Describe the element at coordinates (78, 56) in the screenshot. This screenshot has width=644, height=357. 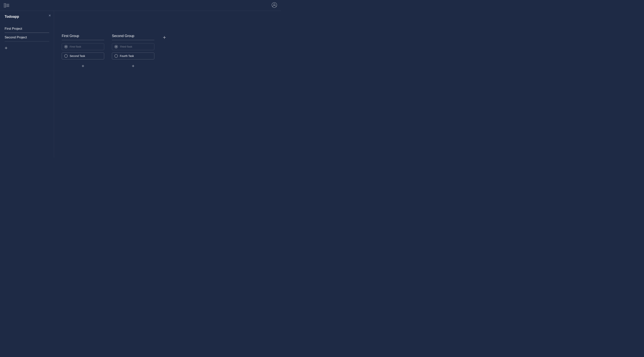
I see `task-second-task-label: Second Task` at that location.